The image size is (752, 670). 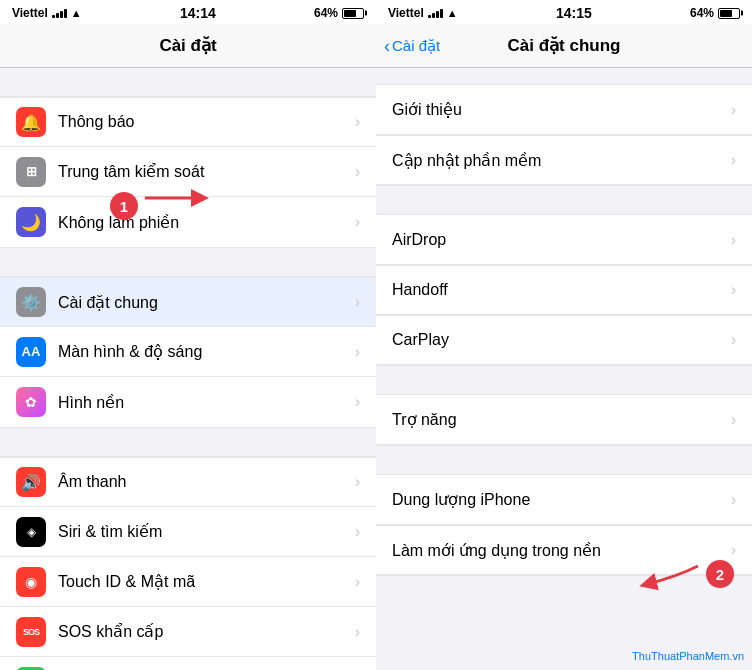 What do you see at coordinates (188, 172) in the screenshot?
I see `left-section-1: 🔔 Thông báo › ⊞ Trung tâm kiểm soát › 🌙 …` at bounding box center [188, 172].